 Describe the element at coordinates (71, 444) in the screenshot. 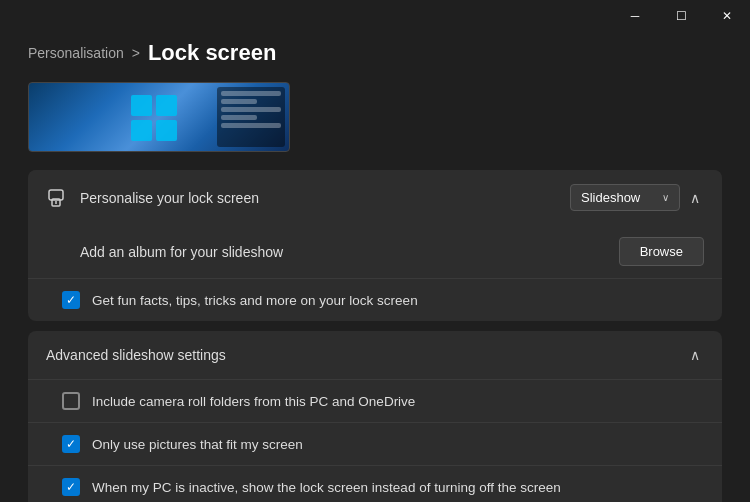

I see `fit-screen-checkbox: ✓` at that location.